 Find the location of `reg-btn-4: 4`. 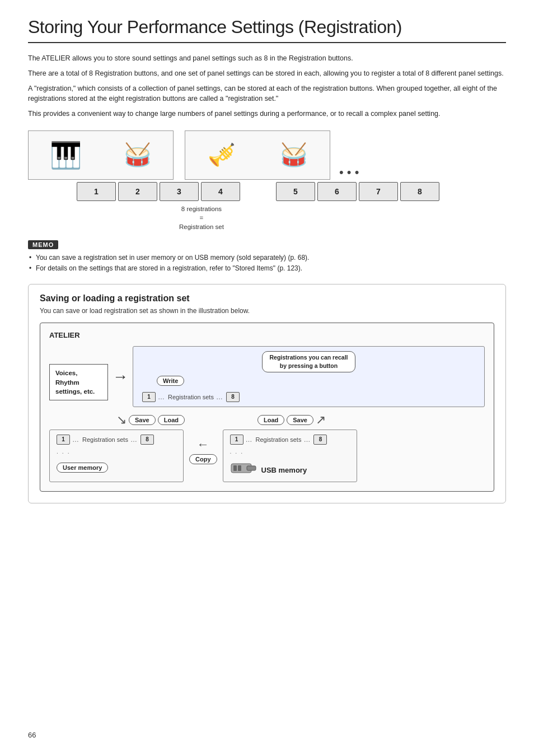

reg-btn-4: 4 is located at coordinates (221, 192).